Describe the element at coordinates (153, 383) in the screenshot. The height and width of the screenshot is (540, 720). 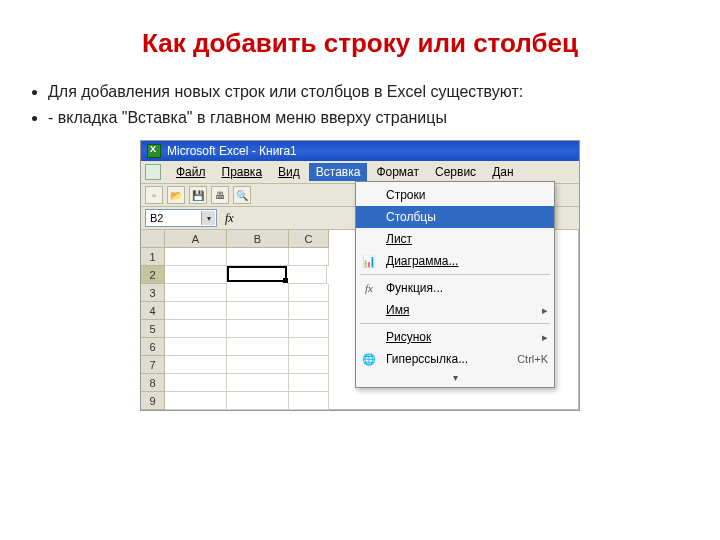
I see `row-head-8: 8` at that location.